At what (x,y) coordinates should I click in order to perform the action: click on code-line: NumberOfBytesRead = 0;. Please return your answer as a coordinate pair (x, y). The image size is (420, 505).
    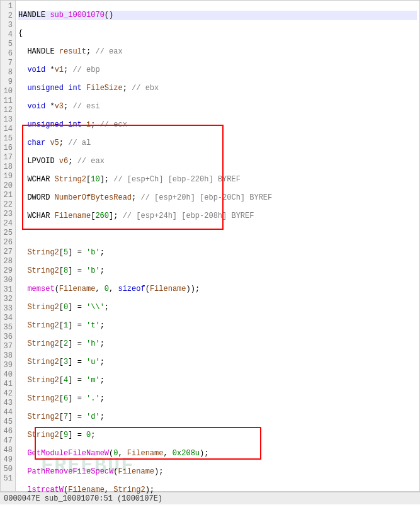
    Looking at the image, I should click on (218, 504).